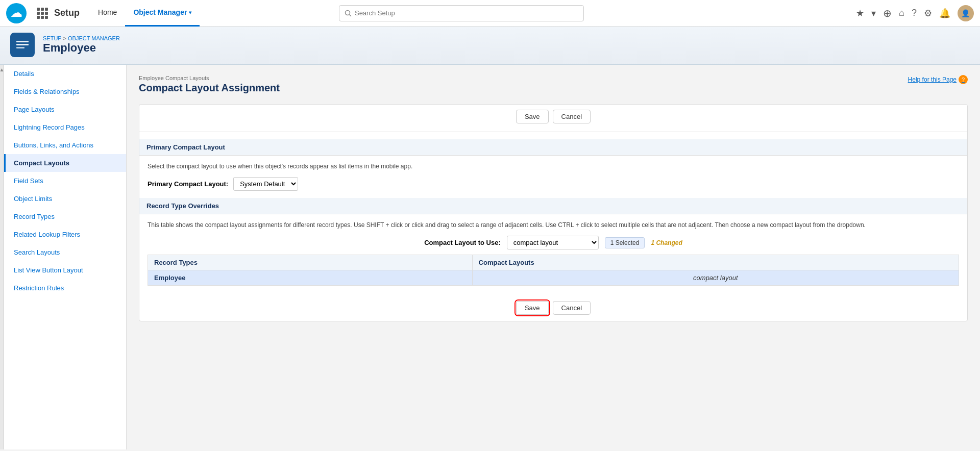 This screenshot has width=980, height=451. Describe the element at coordinates (67, 13) in the screenshot. I see `app-name-label: Setup` at that location.